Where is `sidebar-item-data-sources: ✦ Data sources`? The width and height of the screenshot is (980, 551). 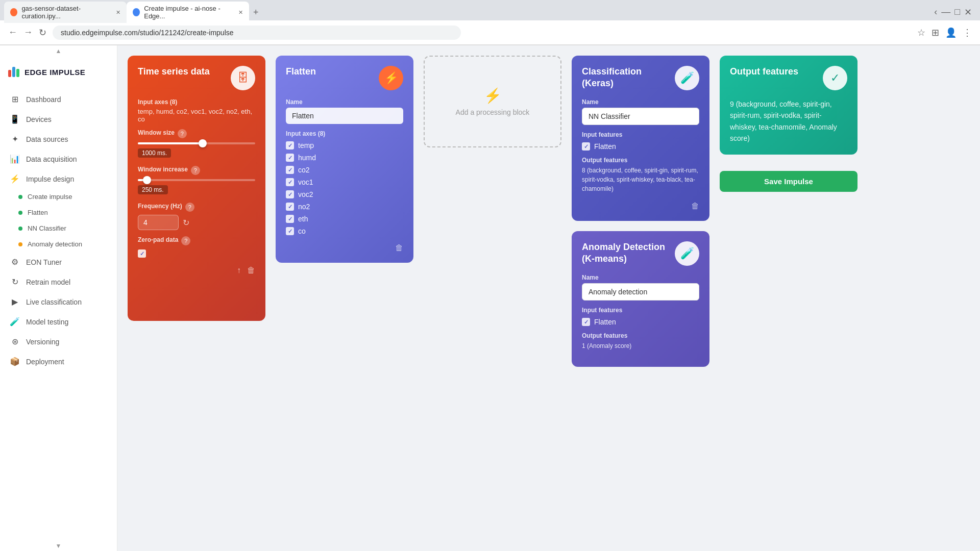
sidebar-item-data-sources: ✦ Data sources is located at coordinates (58, 139).